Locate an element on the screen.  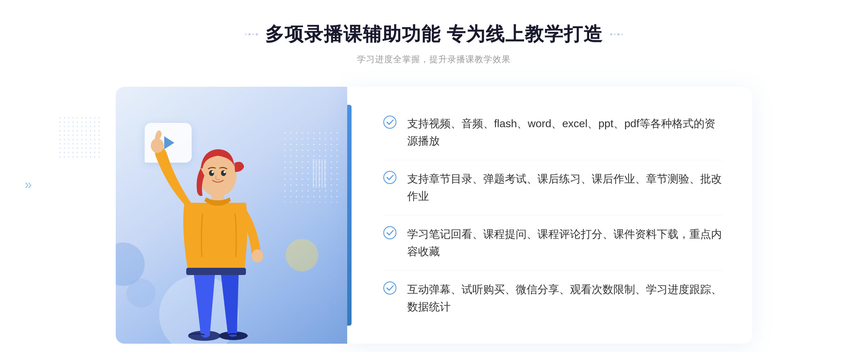
stripe-decoration is located at coordinates (319, 173).